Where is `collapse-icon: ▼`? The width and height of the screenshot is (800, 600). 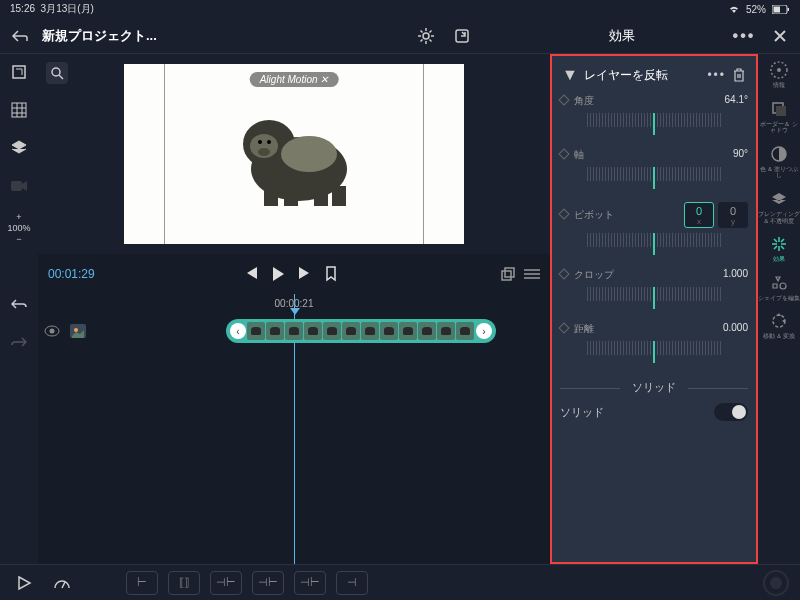 collapse-icon: ▼ is located at coordinates (570, 75).